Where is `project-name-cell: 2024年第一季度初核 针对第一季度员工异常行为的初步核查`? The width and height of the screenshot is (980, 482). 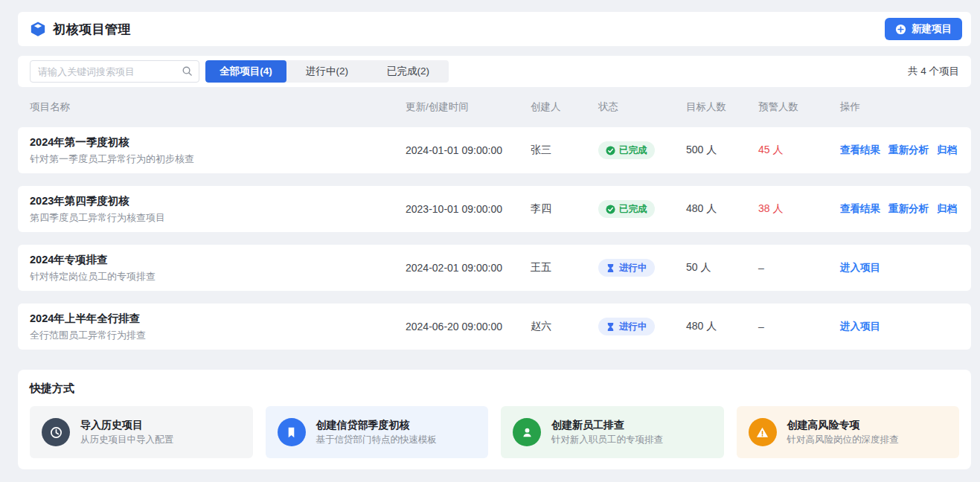 project-name-cell: 2024年第一季度初核 针对第一季度员工异常行为的初步核查 is located at coordinates (217, 150).